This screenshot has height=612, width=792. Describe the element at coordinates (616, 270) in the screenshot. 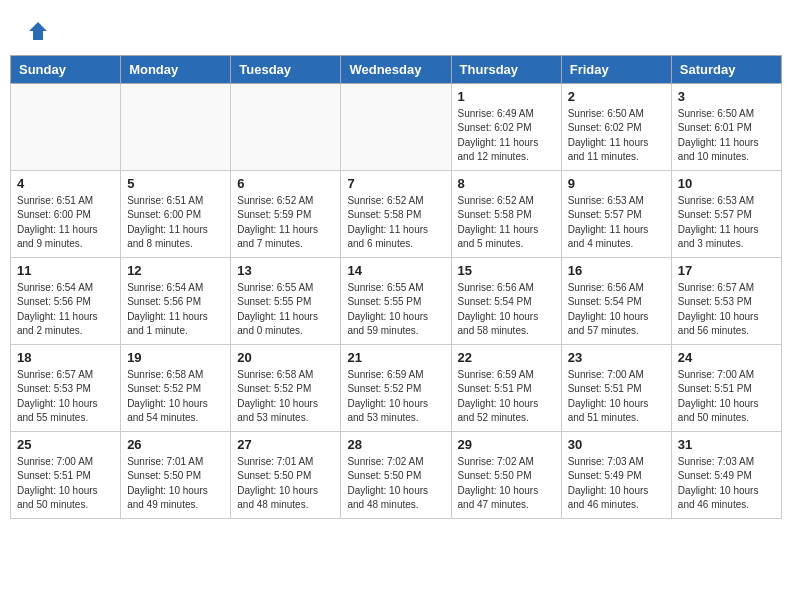

I see `day-number: 16` at that location.